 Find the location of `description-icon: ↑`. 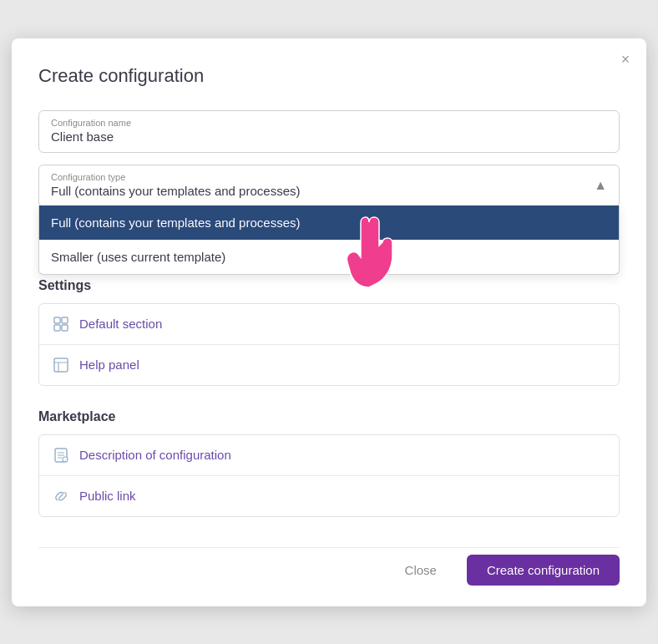

description-icon: ↑ is located at coordinates (61, 455).